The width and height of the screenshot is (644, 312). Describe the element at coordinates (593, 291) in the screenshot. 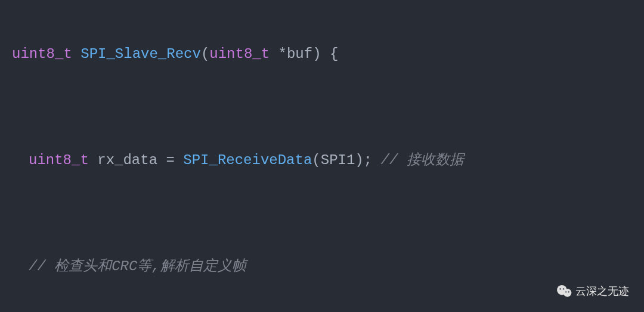

I see `watermark: 云深之无迹` at that location.